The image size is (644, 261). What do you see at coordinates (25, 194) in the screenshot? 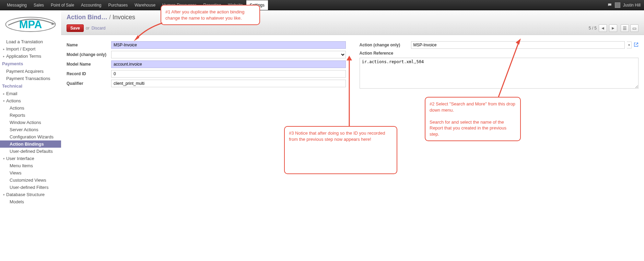
I see `sidebar-item-label: Database Structure` at bounding box center [25, 194].